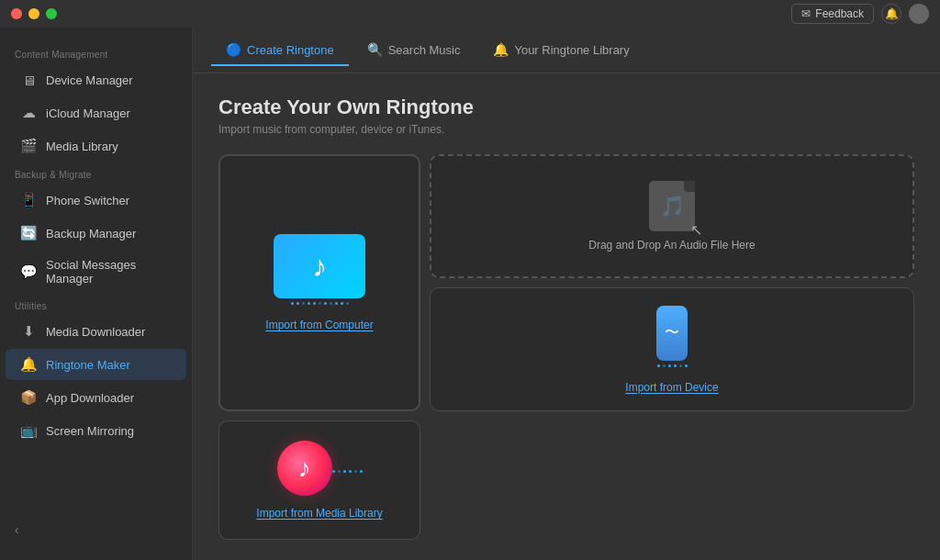  I want to click on dots-decoration-device, so click(672, 365).